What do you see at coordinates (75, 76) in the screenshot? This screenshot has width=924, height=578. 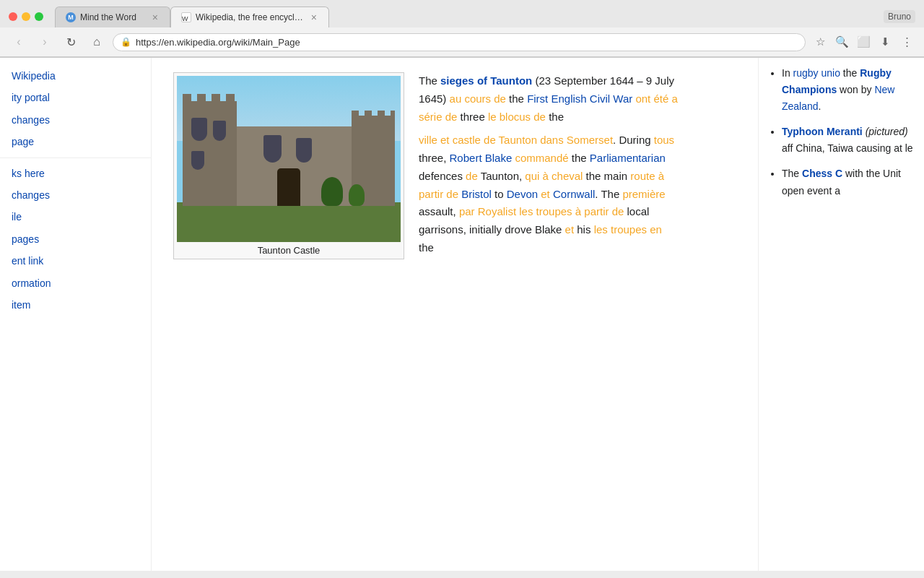 I see `sidebar-item-wikipedia: Wikipedia` at bounding box center [75, 76].